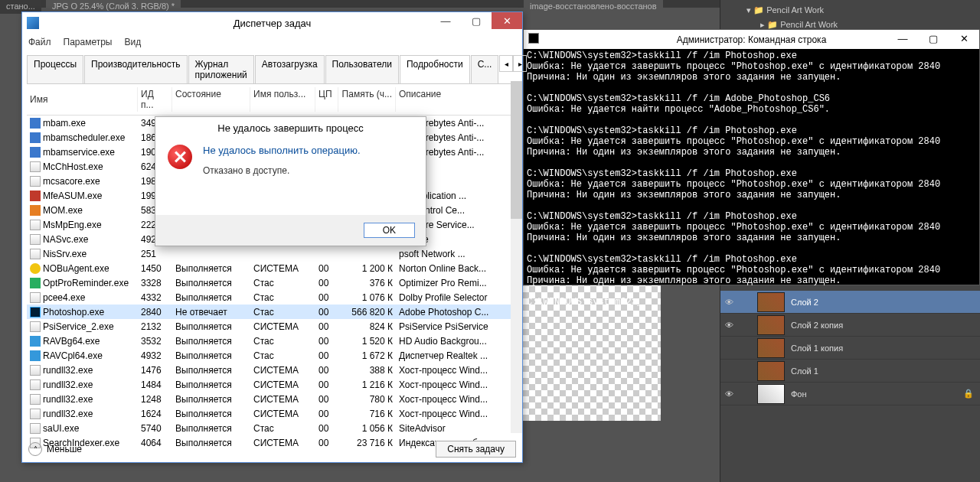 This screenshot has width=980, height=482. Describe the element at coordinates (273, 283) in the screenshot. I see `process-row: OptProReminder.exe3328ВыполняетсяСтас003…` at that location.